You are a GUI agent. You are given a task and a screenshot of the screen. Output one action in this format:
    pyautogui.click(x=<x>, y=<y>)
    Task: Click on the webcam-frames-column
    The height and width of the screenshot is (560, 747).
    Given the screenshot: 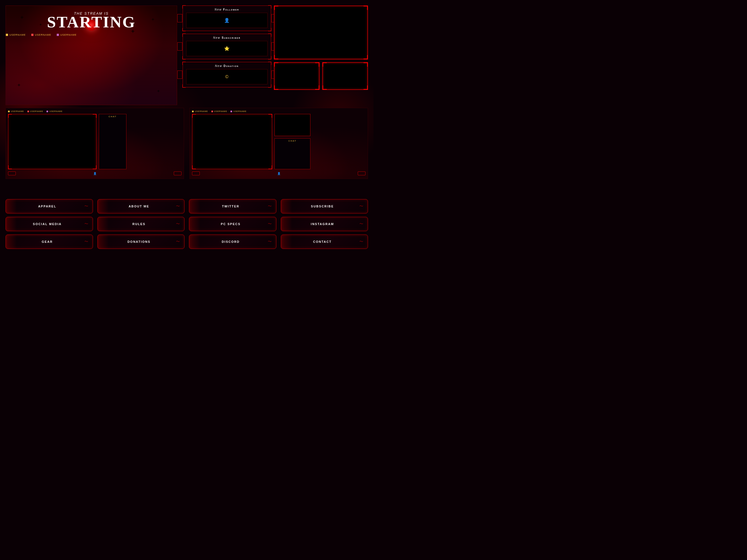 What is the action you would take?
    pyautogui.click(x=321, y=48)
    